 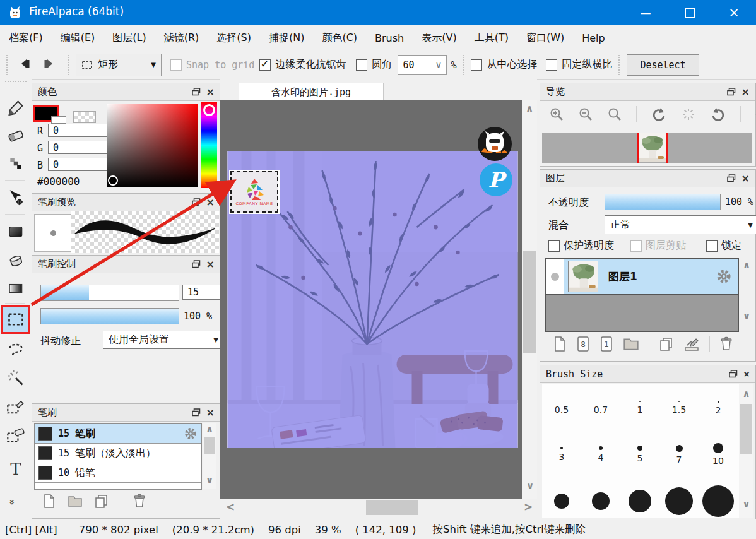 I want to click on gear-icon, so click(x=191, y=434).